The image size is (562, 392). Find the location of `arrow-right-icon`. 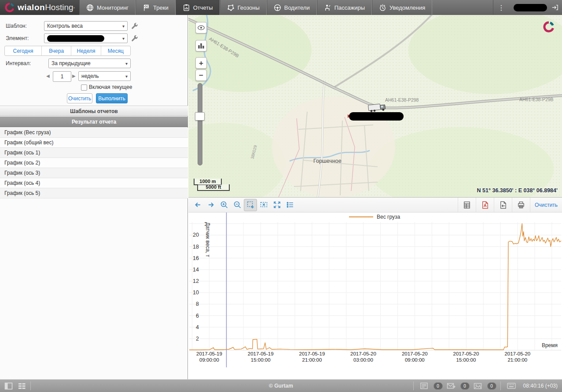

arrow-right-icon is located at coordinates (211, 205).